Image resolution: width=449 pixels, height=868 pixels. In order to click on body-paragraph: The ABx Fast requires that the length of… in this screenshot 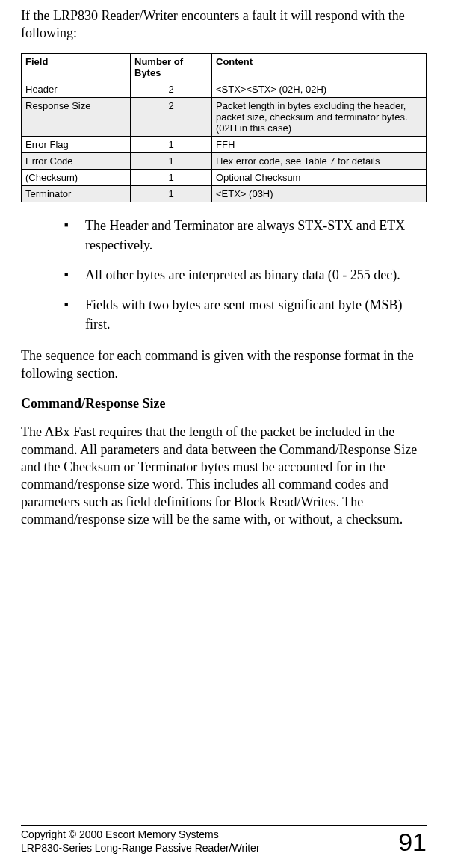, I will do `click(224, 476)`.